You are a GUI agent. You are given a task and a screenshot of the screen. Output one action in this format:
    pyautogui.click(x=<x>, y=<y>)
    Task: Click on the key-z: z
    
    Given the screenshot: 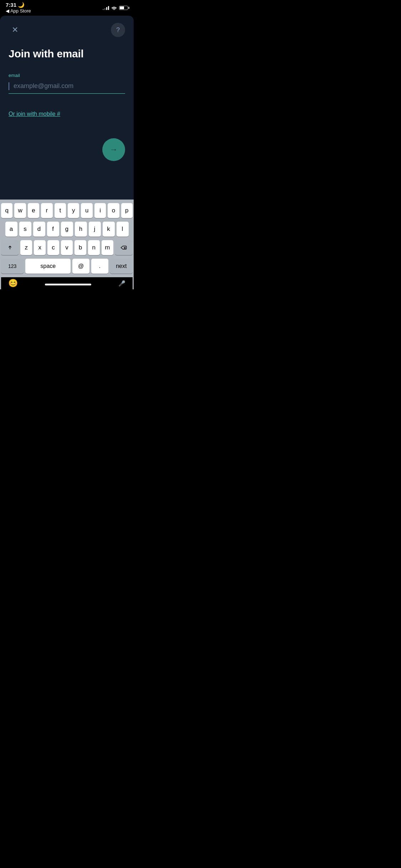 What is the action you would take?
    pyautogui.click(x=26, y=248)
    